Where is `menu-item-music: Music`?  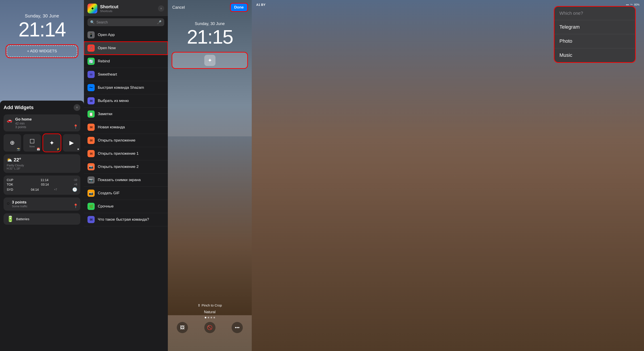
menu-item-music: Music is located at coordinates (595, 55).